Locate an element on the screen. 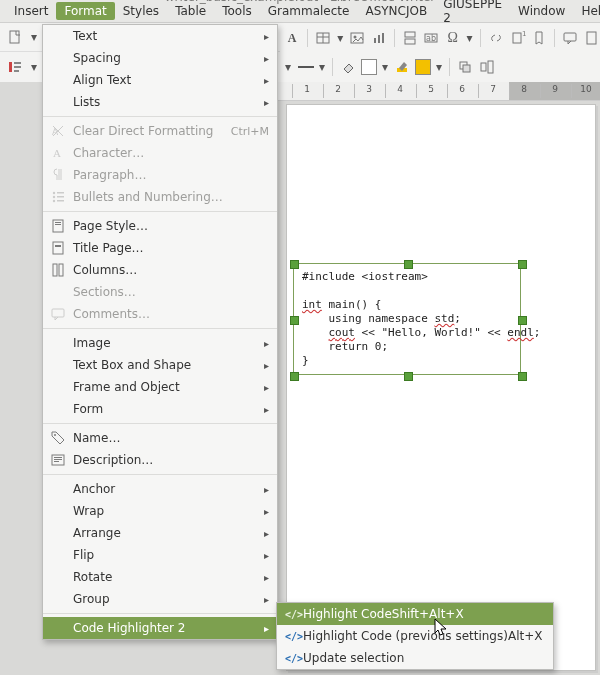 The height and width of the screenshot is (675, 600). menu-styles: Styles is located at coordinates (141, 11).